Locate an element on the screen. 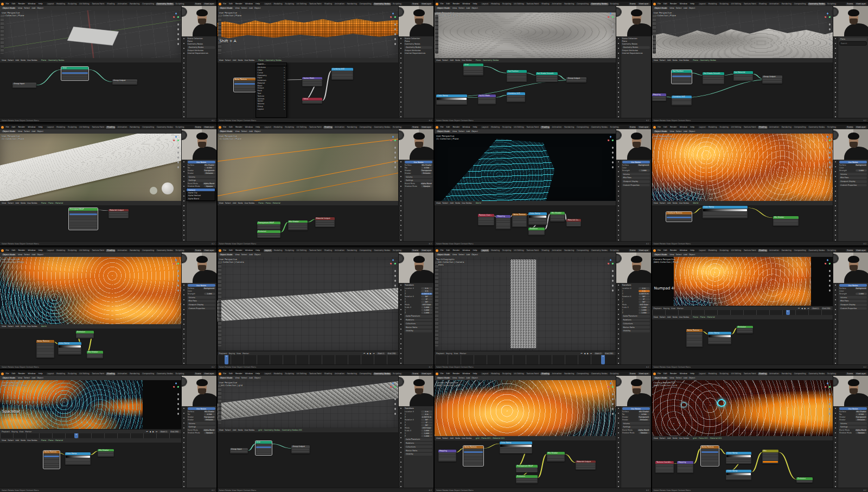 This screenshot has width=868, height=492. blend-mode-dropdown: OpaqueAlpha ClipAlpha HashedAlpha Blend is located at coordinates (201, 194).